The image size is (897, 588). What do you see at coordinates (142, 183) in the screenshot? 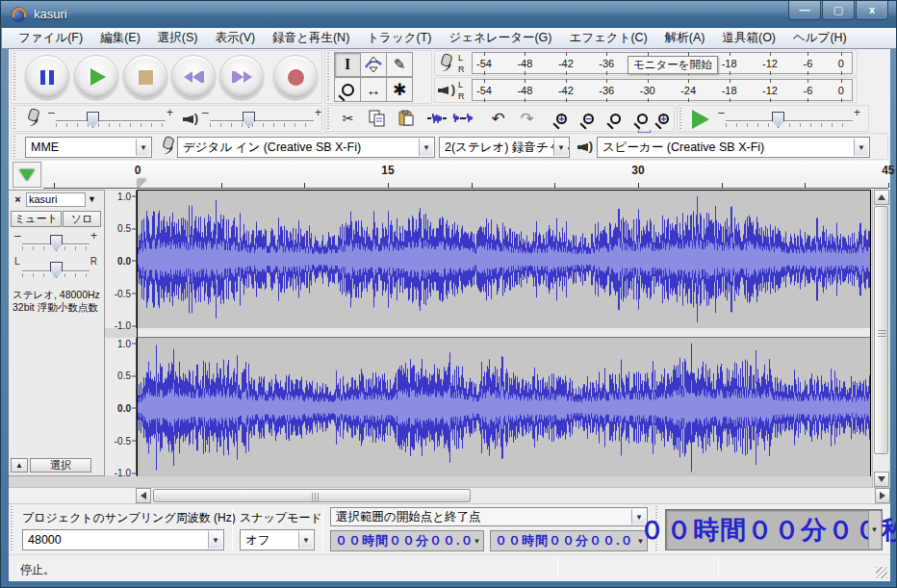
I see `playhead-handle` at bounding box center [142, 183].